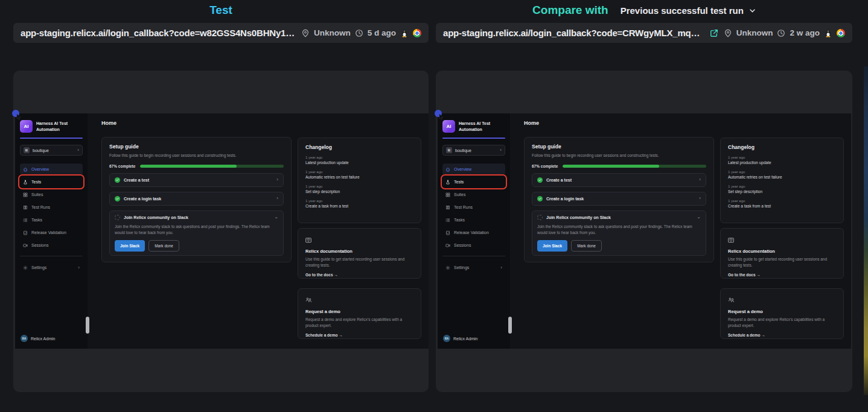 The width and height of the screenshot is (868, 412). What do you see at coordinates (332, 33) in the screenshot?
I see `left-location-label: Unknown` at bounding box center [332, 33].